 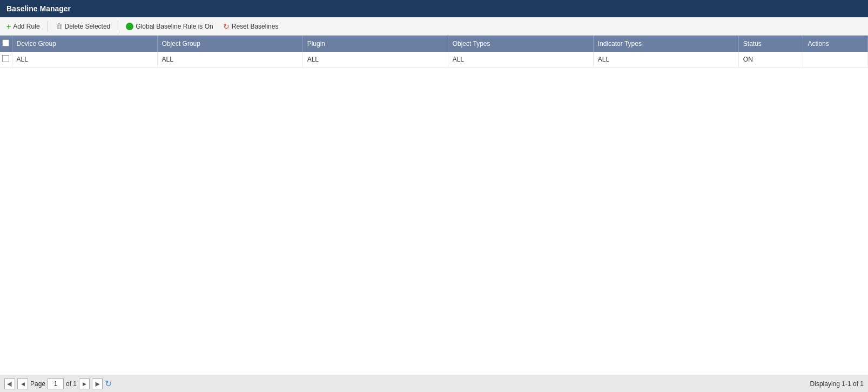 I want to click on app-title: Baseline Manager, so click(x=39, y=9).